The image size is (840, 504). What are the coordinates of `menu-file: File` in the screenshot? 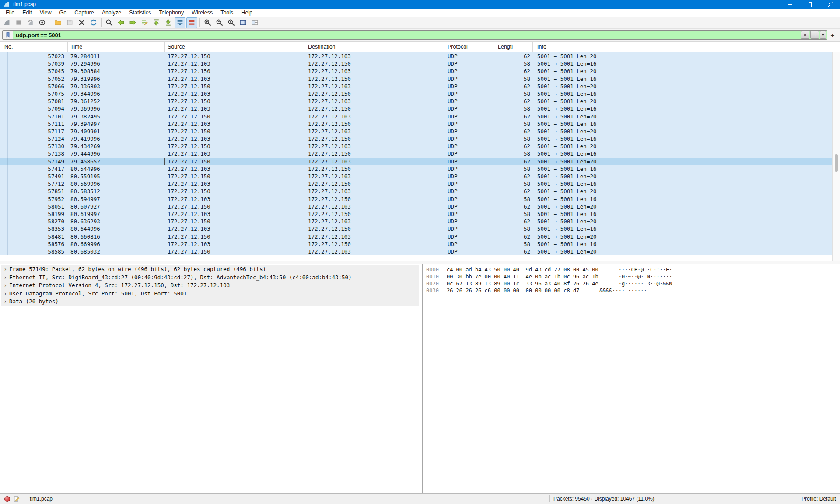 It's located at (10, 13).